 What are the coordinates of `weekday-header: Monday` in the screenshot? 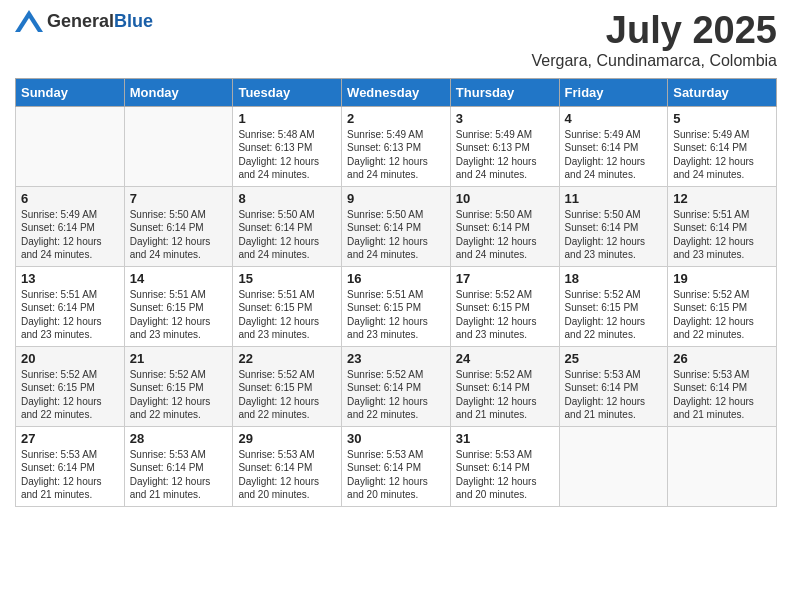 It's located at (178, 92).